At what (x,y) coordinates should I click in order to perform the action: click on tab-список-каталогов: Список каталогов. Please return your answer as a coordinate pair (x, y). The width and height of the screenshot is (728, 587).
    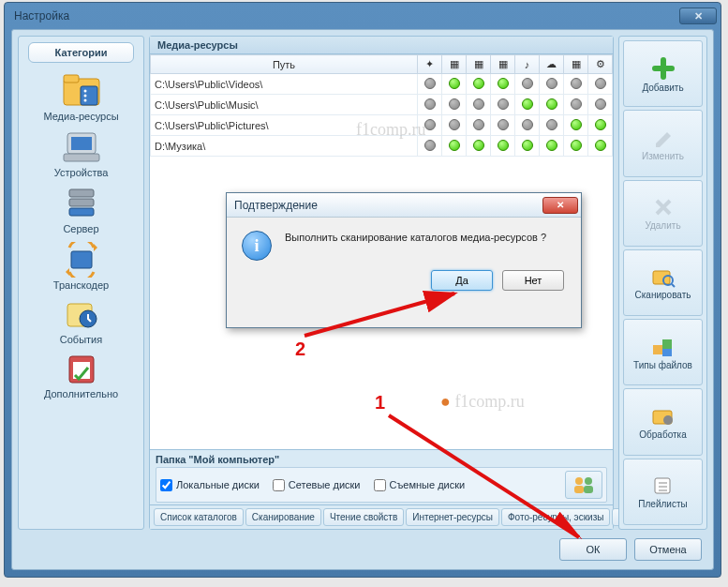
    Looking at the image, I should click on (199, 518).